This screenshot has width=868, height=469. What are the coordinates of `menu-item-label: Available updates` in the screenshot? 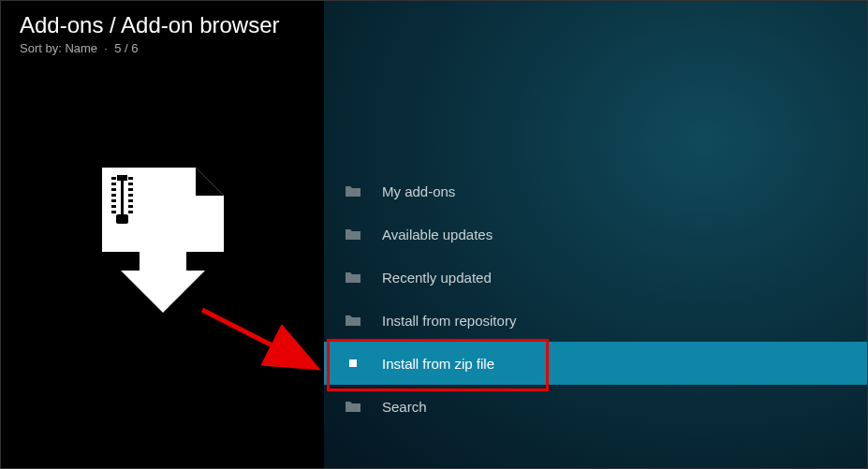 It's located at (437, 234).